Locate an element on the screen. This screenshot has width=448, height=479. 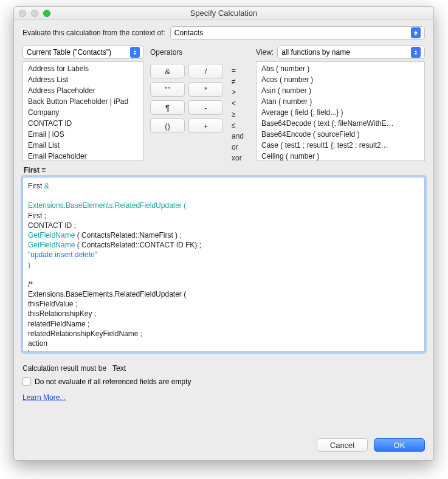
list-item: Ceiling ( number ) is located at coordinates (340, 156).